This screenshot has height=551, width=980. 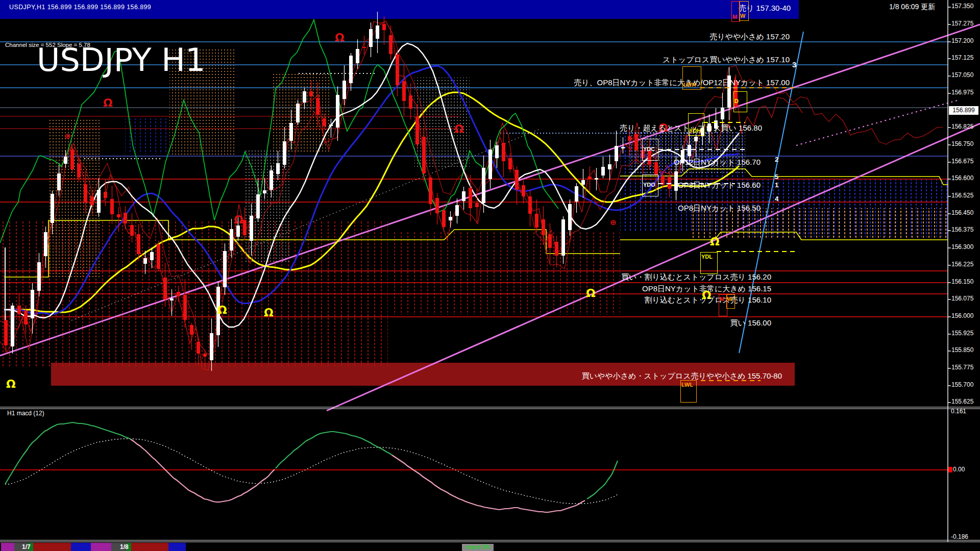 What do you see at coordinates (963, 368) in the screenshot?
I see `price-axis-label: 155.775` at bounding box center [963, 368].